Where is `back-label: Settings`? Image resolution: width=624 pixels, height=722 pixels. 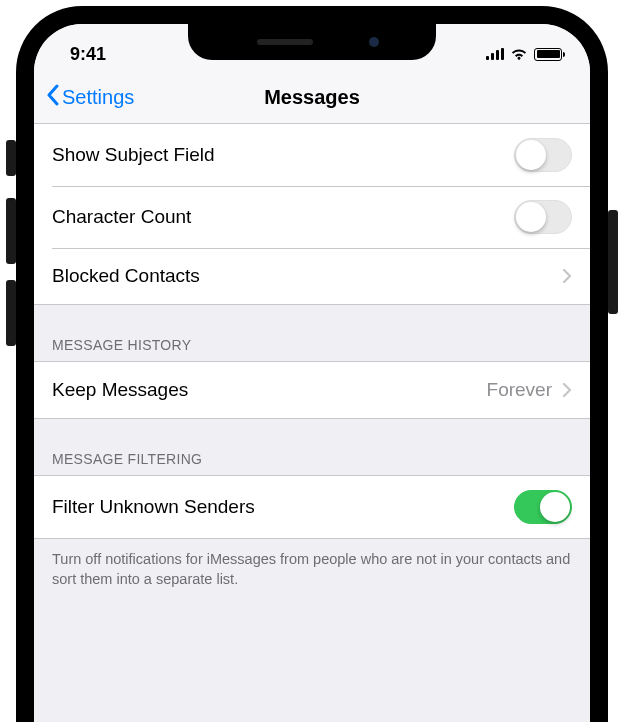
back-label: Settings is located at coordinates (98, 98).